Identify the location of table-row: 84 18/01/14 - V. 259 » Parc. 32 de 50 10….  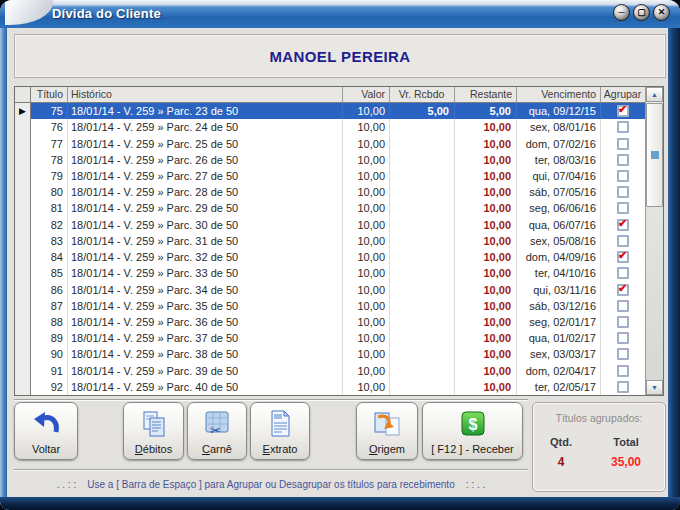
(330, 257).